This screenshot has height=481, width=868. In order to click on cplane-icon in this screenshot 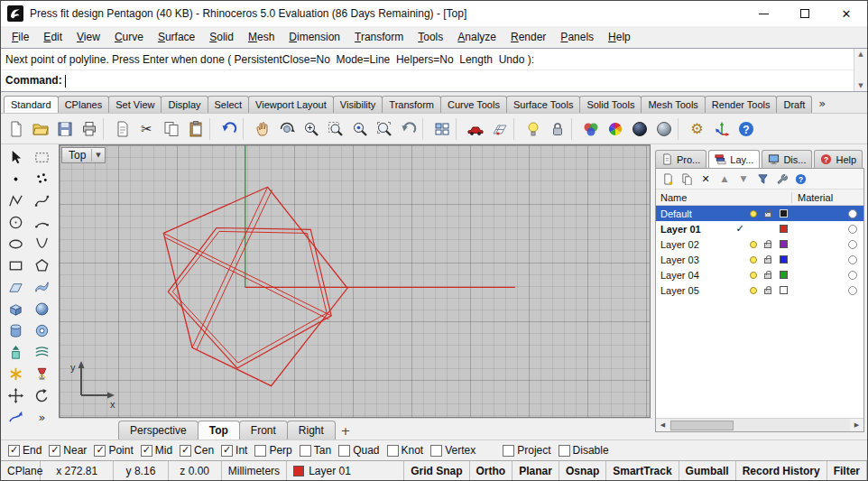, I will do `click(500, 129)`.